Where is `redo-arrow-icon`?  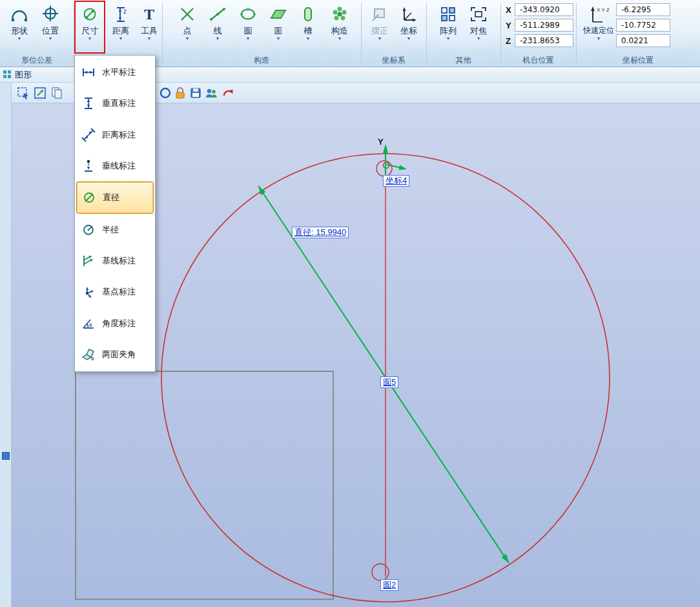 redo-arrow-icon is located at coordinates (228, 93).